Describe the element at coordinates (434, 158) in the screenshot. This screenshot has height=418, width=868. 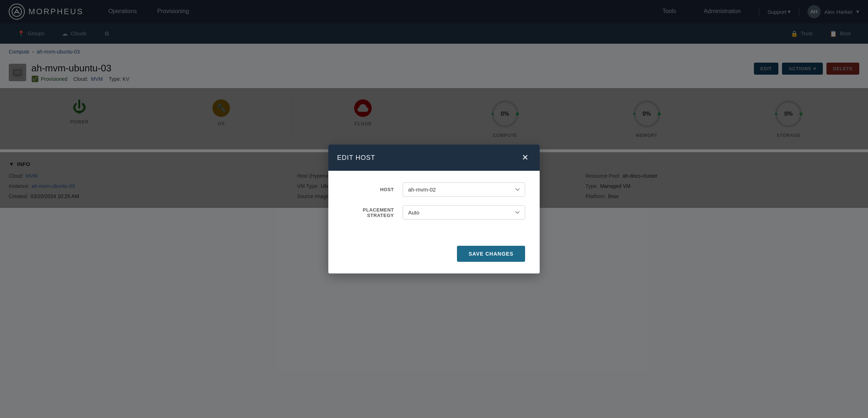
I see `modal-header: EDIT HOST ✕` at that location.